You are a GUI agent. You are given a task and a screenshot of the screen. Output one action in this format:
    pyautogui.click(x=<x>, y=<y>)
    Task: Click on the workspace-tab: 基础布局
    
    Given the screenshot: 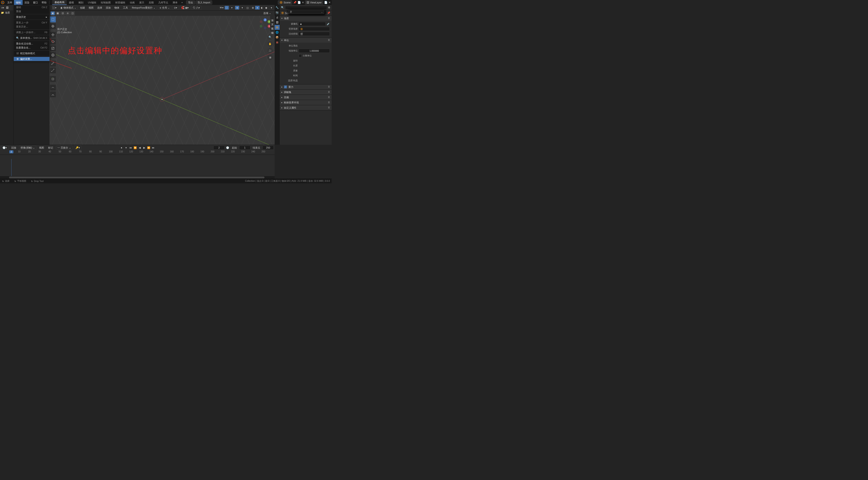 What is the action you would take?
    pyautogui.click(x=59, y=3)
    